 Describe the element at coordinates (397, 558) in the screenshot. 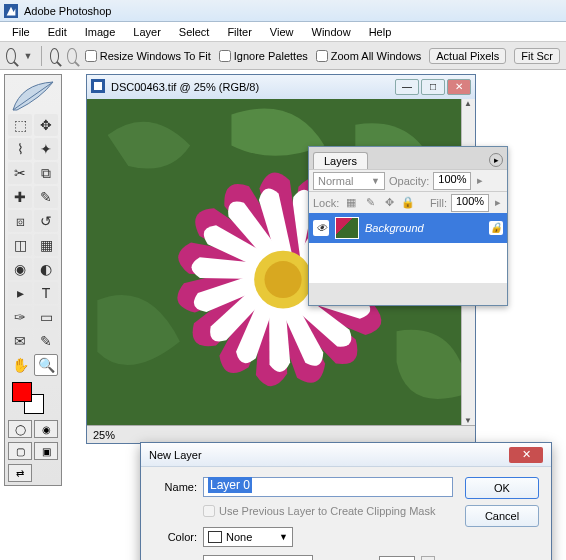

I see `opacity-input` at that location.